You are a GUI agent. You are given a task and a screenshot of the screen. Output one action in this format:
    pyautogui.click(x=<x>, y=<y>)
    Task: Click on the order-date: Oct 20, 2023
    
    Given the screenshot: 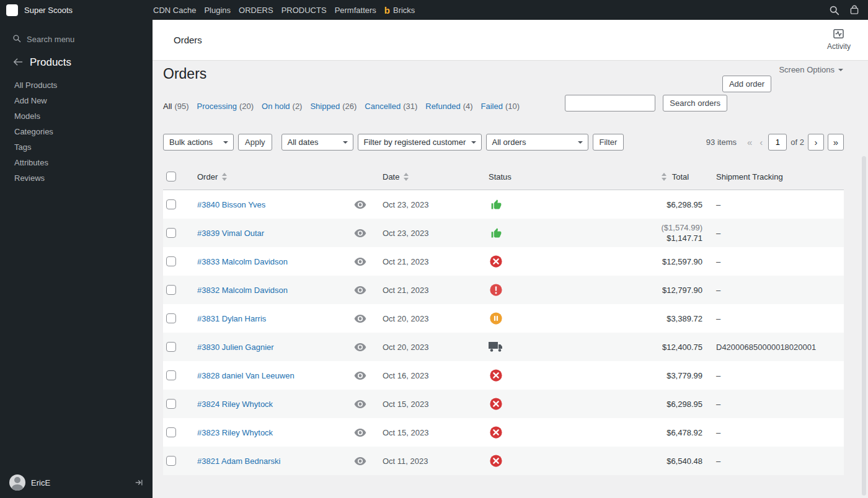 What is the action you would take?
    pyautogui.click(x=405, y=318)
    